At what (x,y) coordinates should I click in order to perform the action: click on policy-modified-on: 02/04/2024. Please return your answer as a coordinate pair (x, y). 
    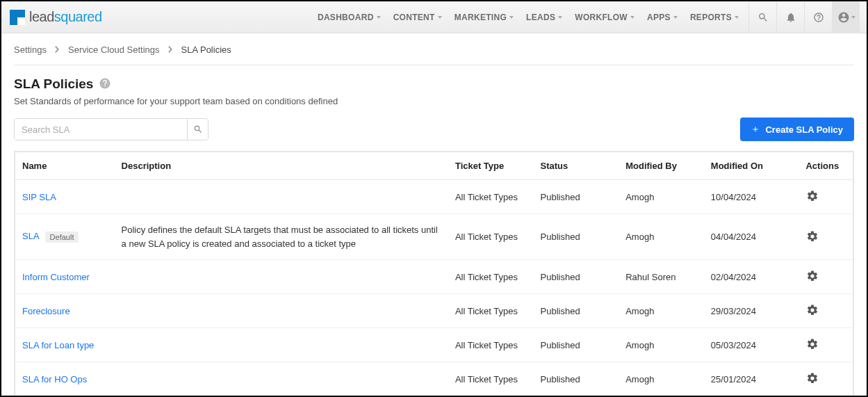
    Looking at the image, I should click on (746, 277).